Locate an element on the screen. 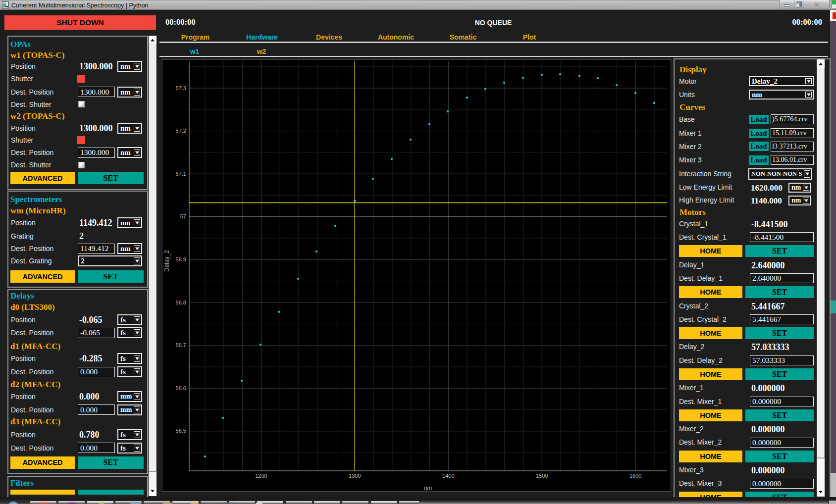  svg-text: 57.3 is located at coordinates (181, 88).